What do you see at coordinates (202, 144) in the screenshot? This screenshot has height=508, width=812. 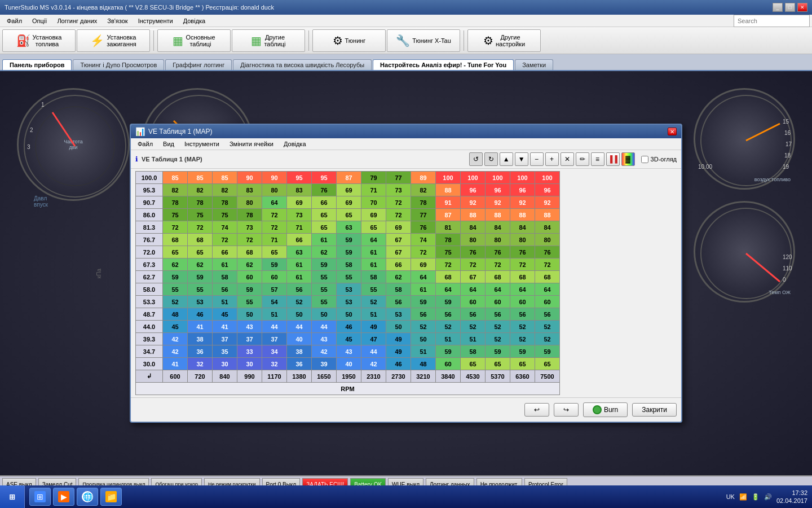 I see `modal-menu-tools: Інструменти` at bounding box center [202, 144].